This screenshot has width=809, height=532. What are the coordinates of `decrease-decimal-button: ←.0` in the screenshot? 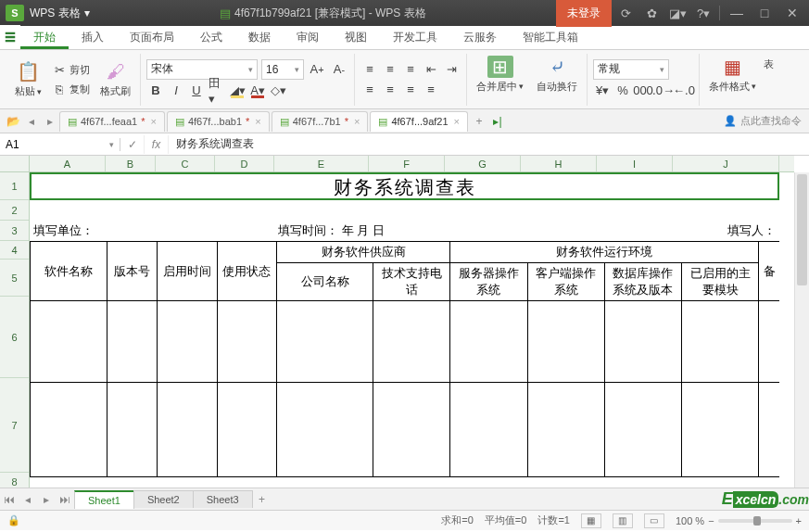 It's located at (684, 91).